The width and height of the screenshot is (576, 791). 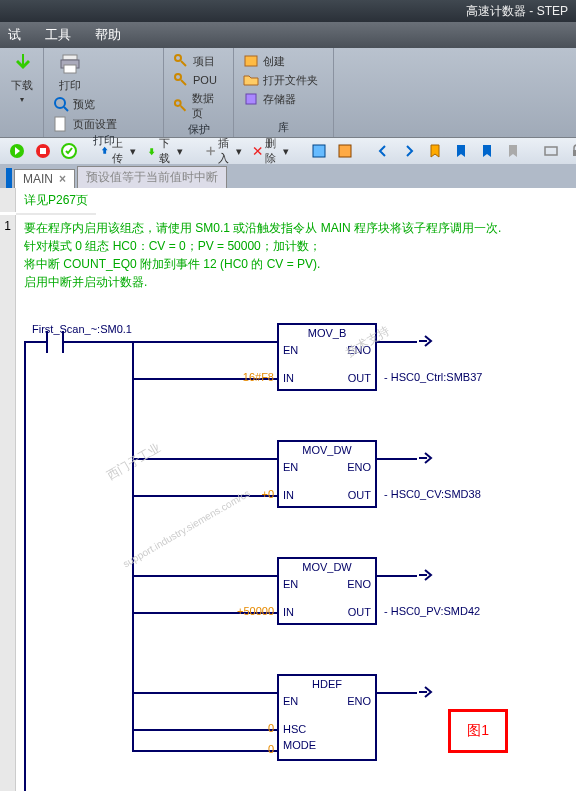 What do you see at coordinates (198, 80) in the screenshot?
I see `pou-button: POU` at bounding box center [198, 80].